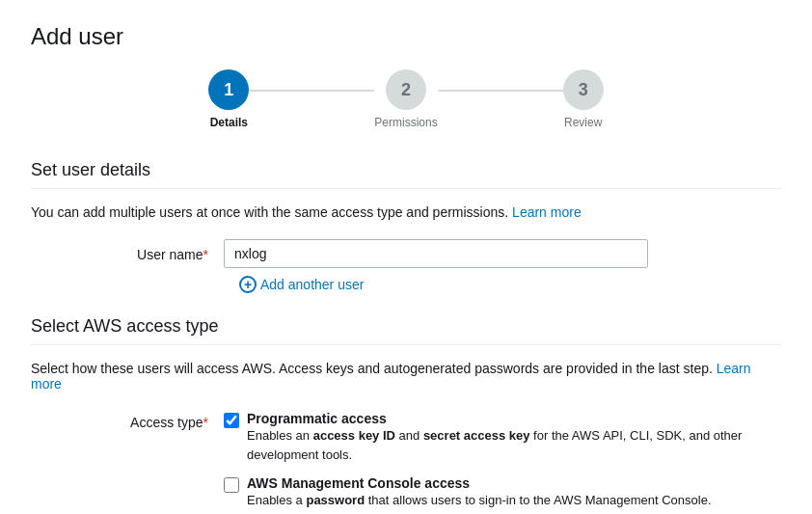  I want to click on step-1-label: Details, so click(230, 122).